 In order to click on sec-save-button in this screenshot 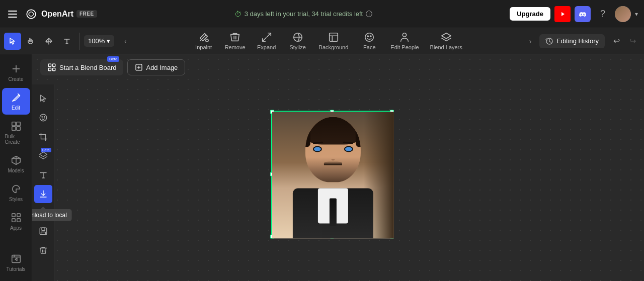, I will do `click(43, 231)`.